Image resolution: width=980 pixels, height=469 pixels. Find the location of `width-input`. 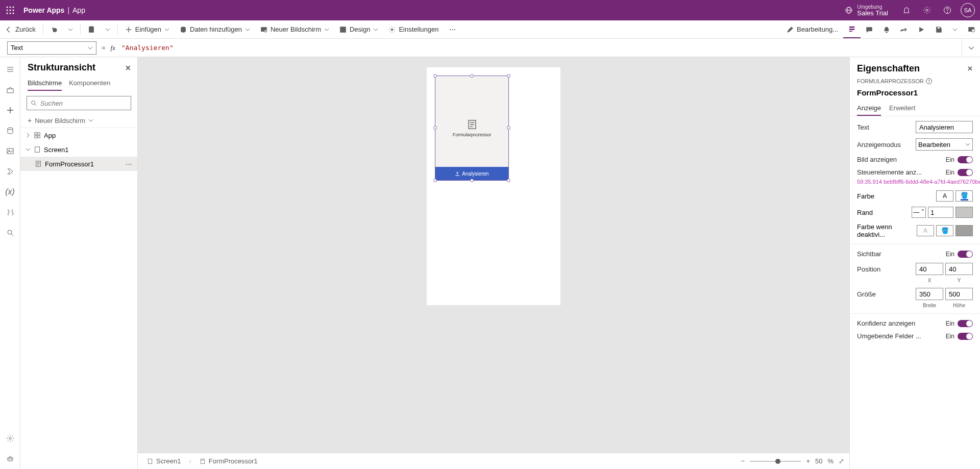

width-input is located at coordinates (929, 294).